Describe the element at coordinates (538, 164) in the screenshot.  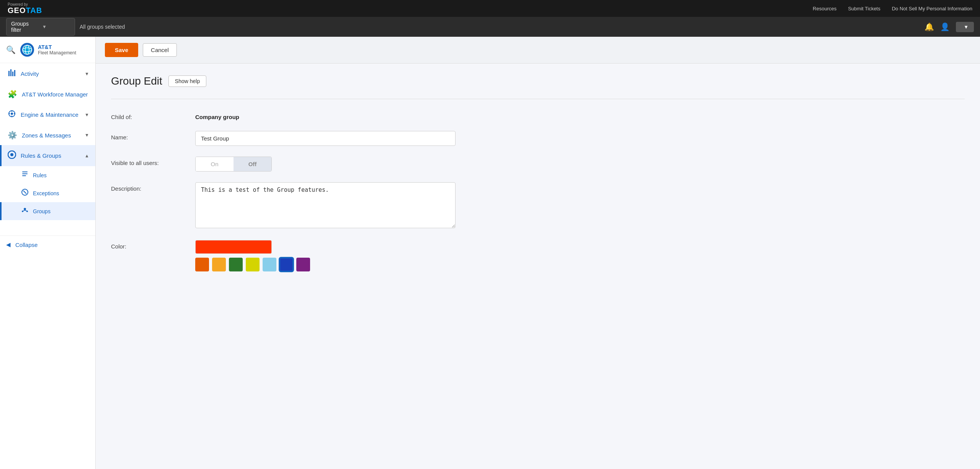
I see `visible-row: Visible to all users: On Off` at that location.